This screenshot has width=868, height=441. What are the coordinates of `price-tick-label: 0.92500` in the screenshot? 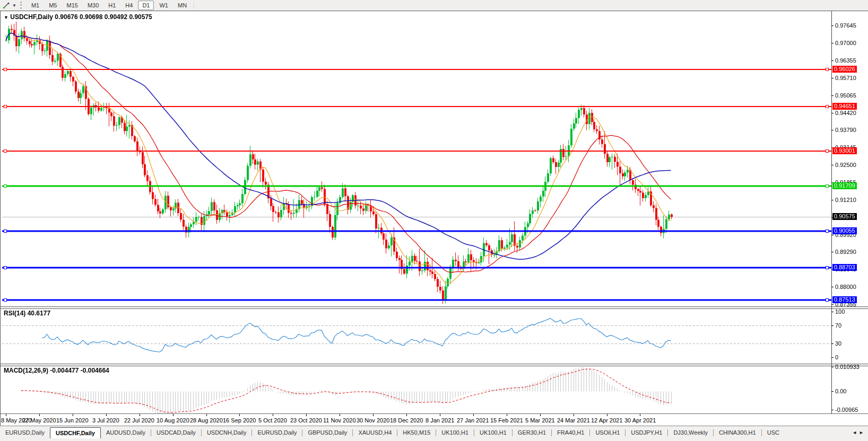 It's located at (846, 165).